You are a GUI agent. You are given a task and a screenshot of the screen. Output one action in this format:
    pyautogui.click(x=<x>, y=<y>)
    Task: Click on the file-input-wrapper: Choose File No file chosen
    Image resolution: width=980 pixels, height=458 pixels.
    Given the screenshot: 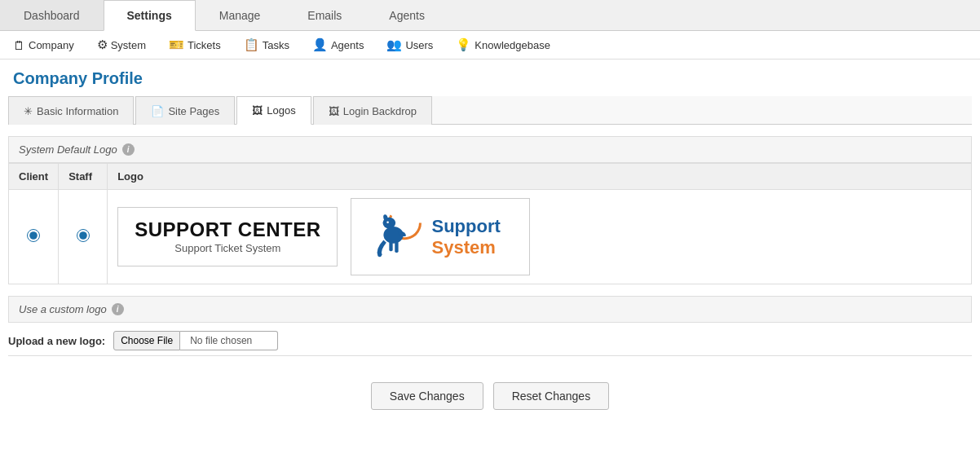 What is the action you would take?
    pyautogui.click(x=196, y=341)
    